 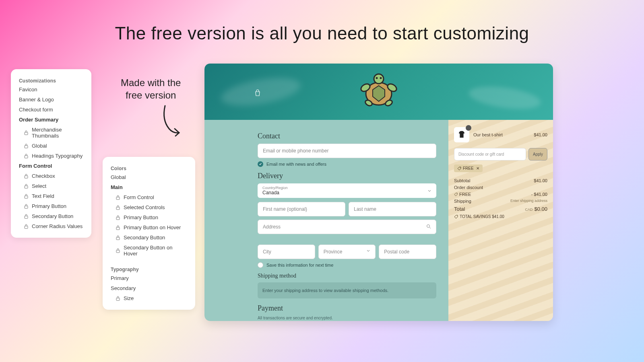 I want to click on first-name-field: First name (optional), so click(x=301, y=209).